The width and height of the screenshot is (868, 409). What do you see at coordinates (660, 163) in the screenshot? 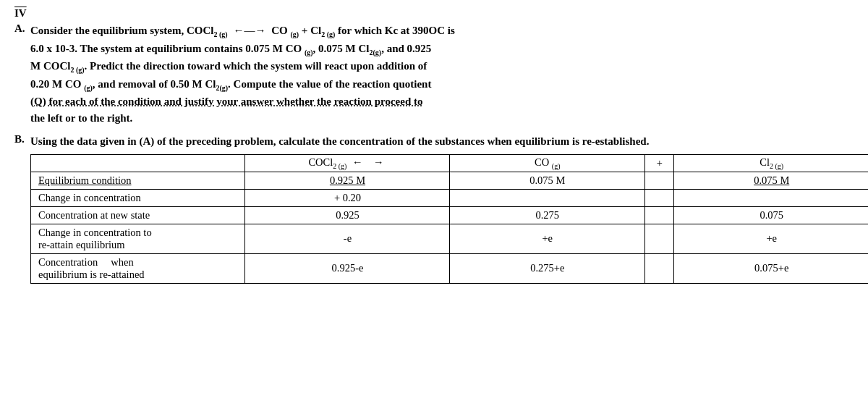
I see `header-plus-cell: +` at bounding box center [660, 163].